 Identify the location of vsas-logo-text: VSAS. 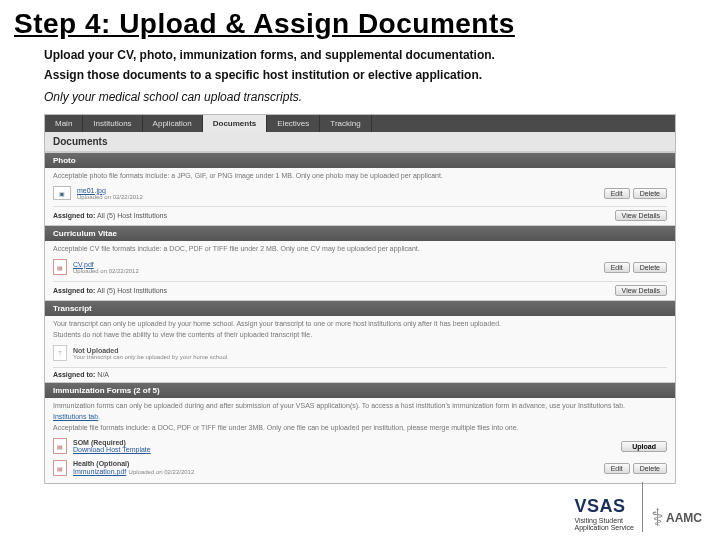
(604, 506).